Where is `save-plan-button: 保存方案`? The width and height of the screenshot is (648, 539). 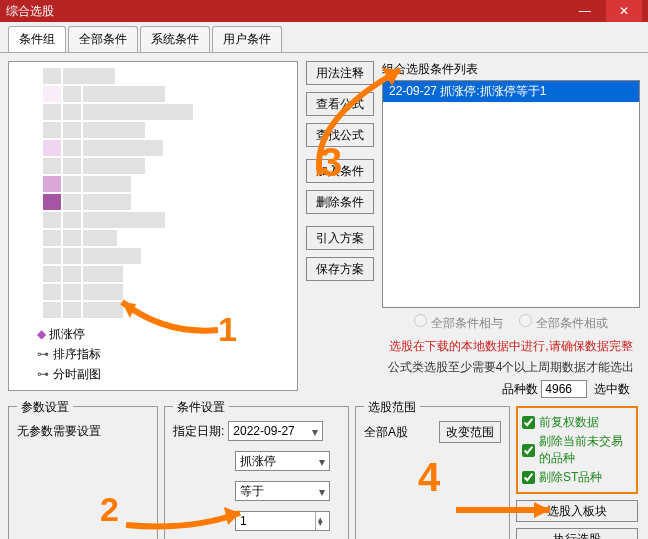
save-plan-button: 保存方案 is located at coordinates (340, 269).